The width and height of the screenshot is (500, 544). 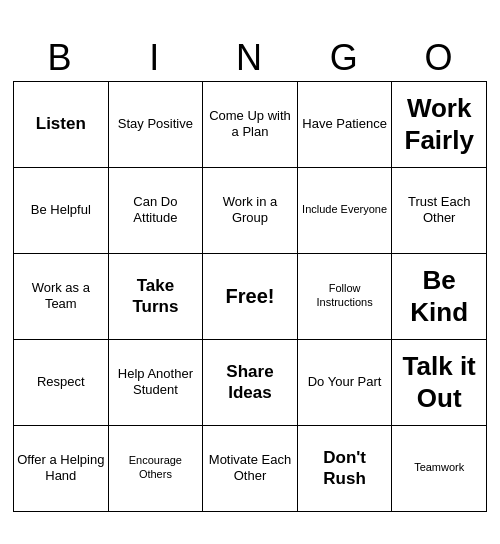 I want to click on letter-n: N, so click(x=250, y=57).